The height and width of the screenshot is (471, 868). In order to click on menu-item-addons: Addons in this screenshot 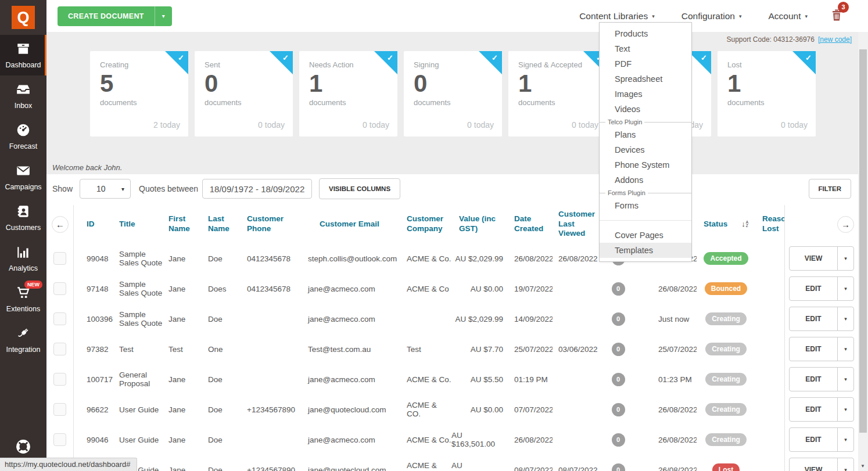, I will do `click(645, 180)`.